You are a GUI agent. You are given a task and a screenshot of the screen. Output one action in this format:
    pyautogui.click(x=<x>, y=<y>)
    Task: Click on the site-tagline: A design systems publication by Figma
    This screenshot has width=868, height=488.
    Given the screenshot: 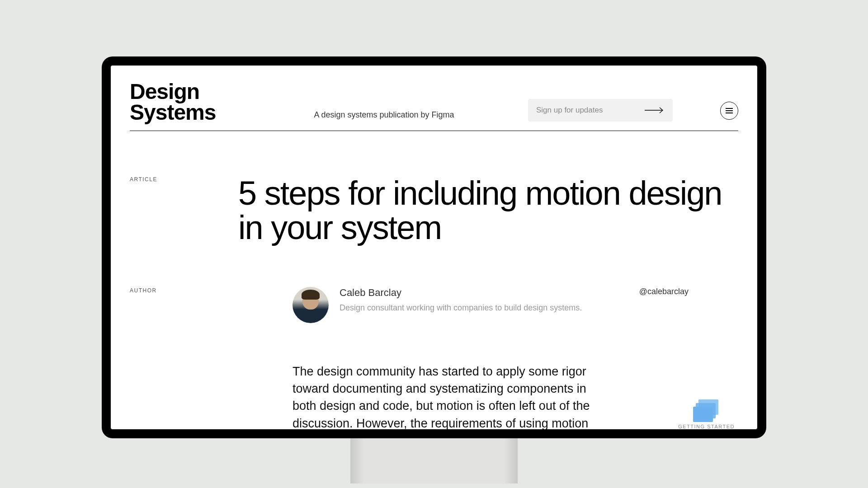 What is the action you would take?
    pyautogui.click(x=384, y=115)
    